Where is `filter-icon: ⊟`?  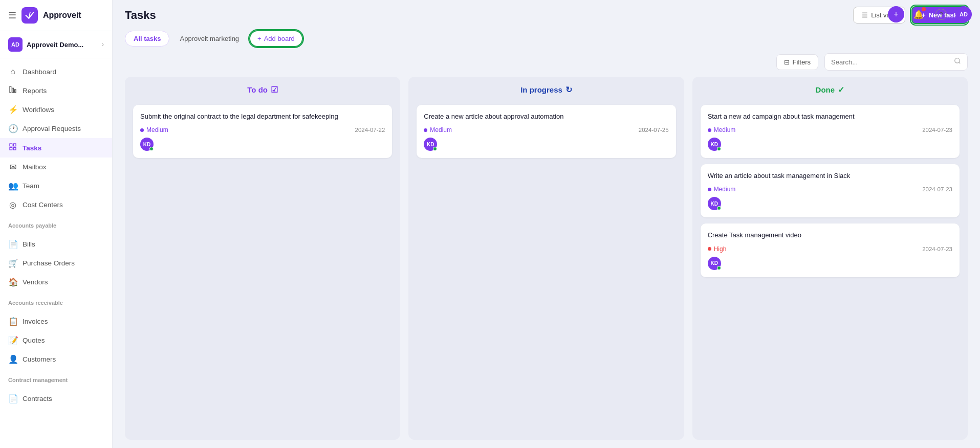
filter-icon: ⊟ is located at coordinates (787, 62).